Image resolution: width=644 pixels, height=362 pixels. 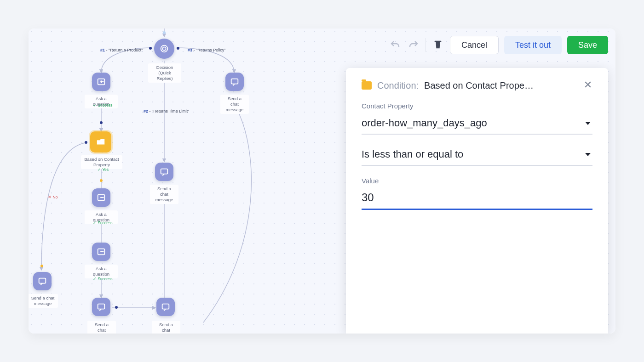 I want to click on field-label-property: Contact Property, so click(x=477, y=106).